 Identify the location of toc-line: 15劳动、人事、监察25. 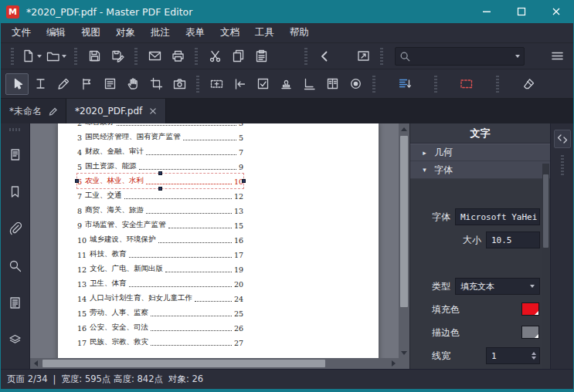
(161, 313).